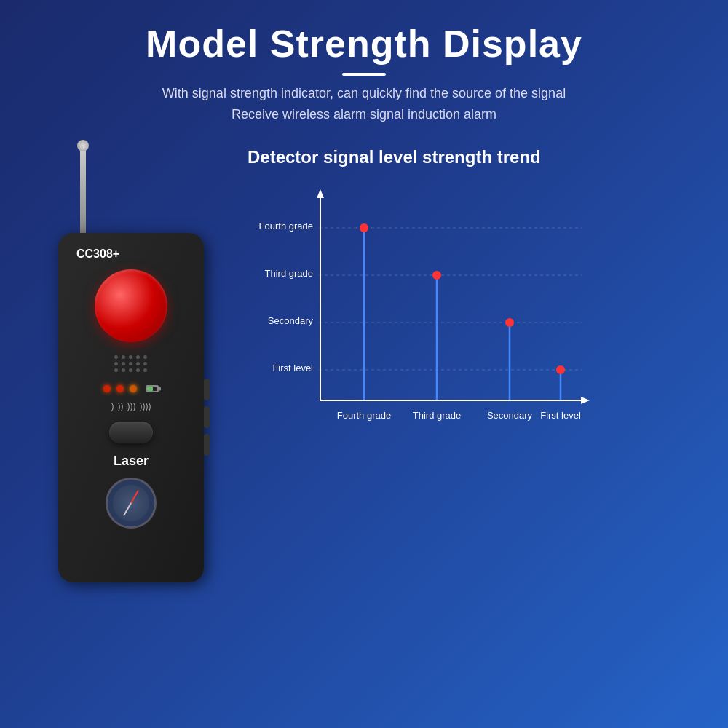 The width and height of the screenshot is (728, 728). What do you see at coordinates (364, 104) in the screenshot?
I see `subtitle: With signal strength indicator, can quic…` at bounding box center [364, 104].